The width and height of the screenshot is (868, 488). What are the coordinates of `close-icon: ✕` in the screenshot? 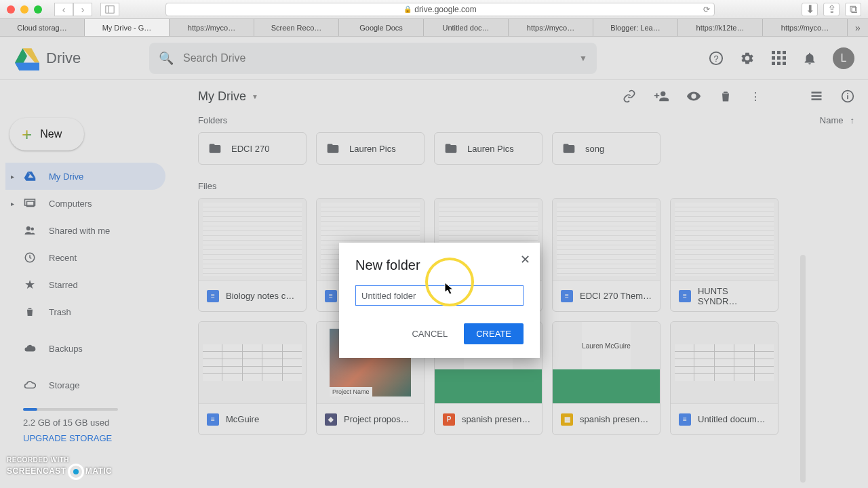 It's located at (525, 260).